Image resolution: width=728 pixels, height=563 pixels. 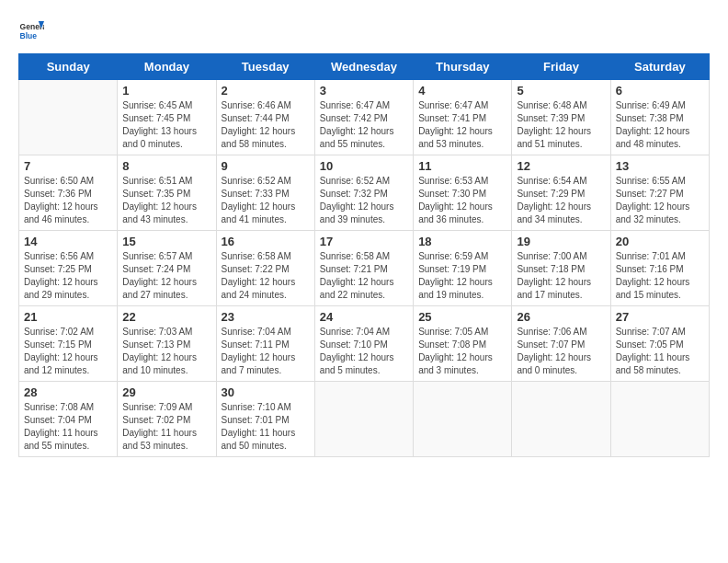 What do you see at coordinates (463, 344) in the screenshot?
I see `calendar-cell: 25Sunrise: 7:05 AM Sunset: 7:08 PM Dayli…` at bounding box center [463, 344].